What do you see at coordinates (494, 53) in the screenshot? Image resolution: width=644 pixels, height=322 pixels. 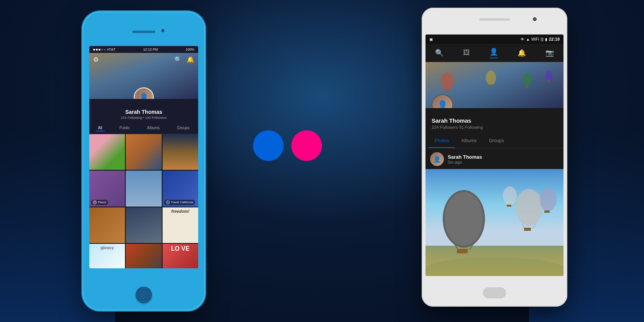 I see `profile-nav-icon: 👤` at bounding box center [494, 53].